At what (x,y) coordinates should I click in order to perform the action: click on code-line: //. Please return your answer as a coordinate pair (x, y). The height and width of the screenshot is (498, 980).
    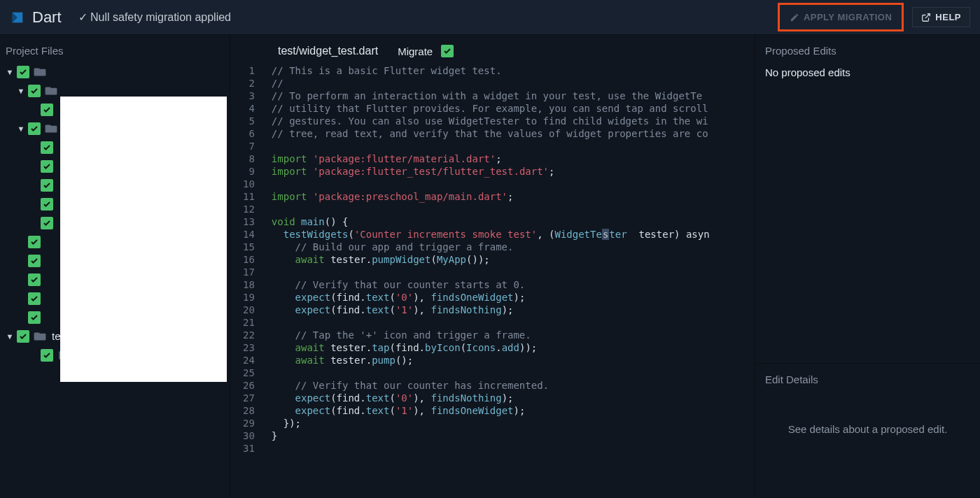
    Looking at the image, I should click on (491, 83).